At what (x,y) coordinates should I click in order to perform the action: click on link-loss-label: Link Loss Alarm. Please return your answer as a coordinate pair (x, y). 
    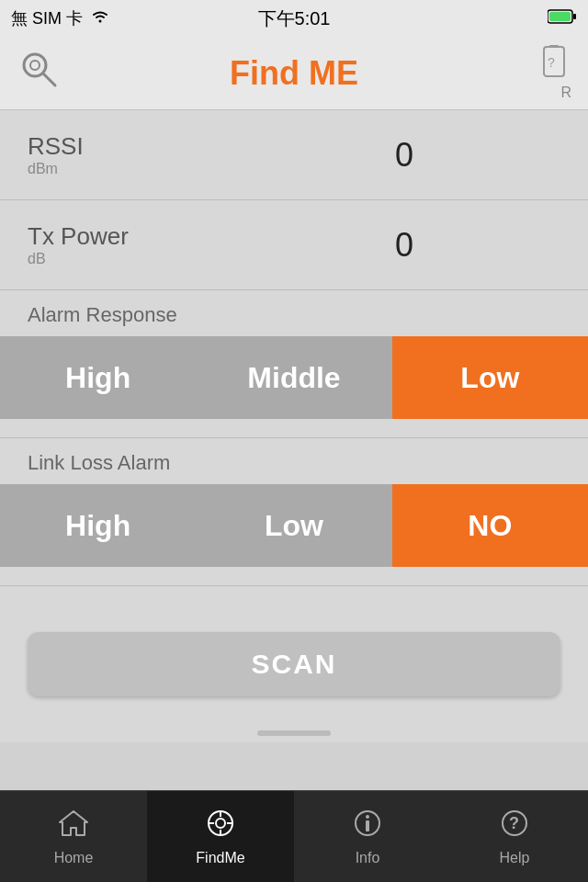
    Looking at the image, I should click on (294, 461).